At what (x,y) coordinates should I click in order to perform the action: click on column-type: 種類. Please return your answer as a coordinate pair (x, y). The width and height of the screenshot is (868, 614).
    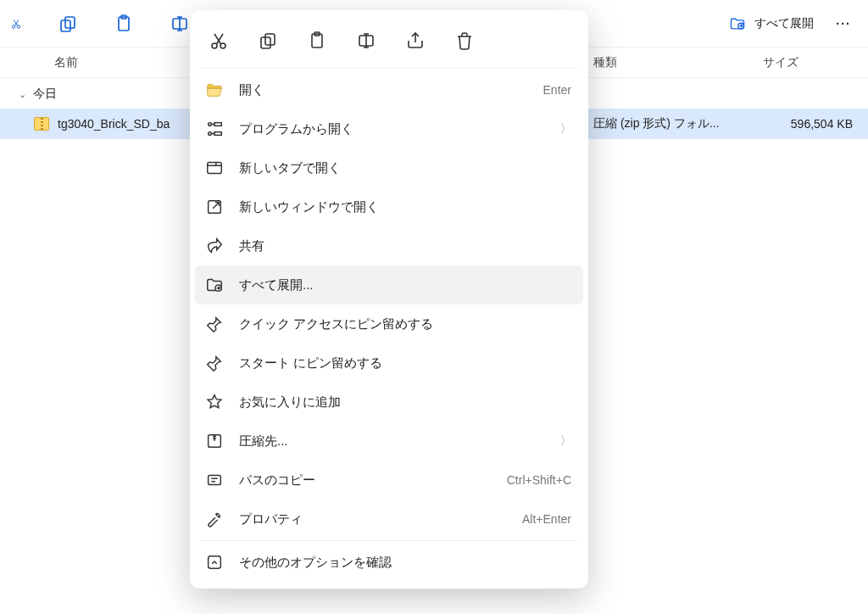
    Looking at the image, I should click on (674, 63).